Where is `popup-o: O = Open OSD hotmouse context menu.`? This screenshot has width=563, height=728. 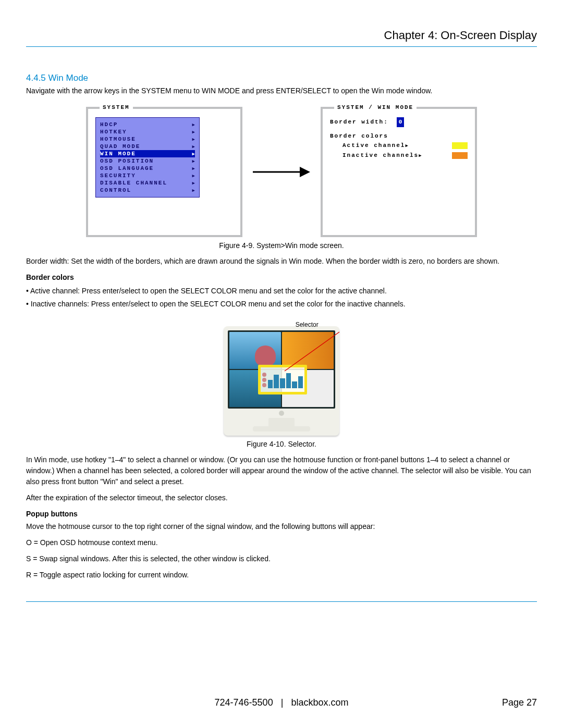
popup-o: O = Open OSD hotmouse context menu. is located at coordinates (282, 543).